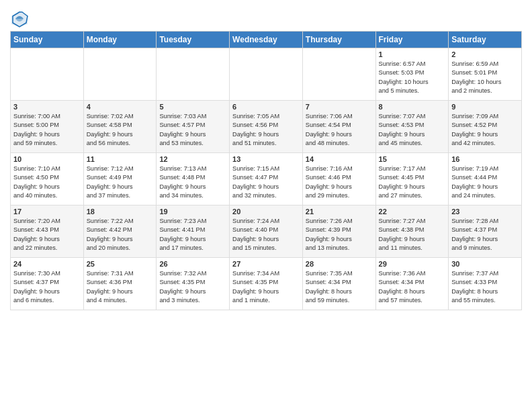  I want to click on calendar-cell: 24Sunrise: 7:30 AM Sunset: 4:37 PM Dayli…, so click(47, 284).